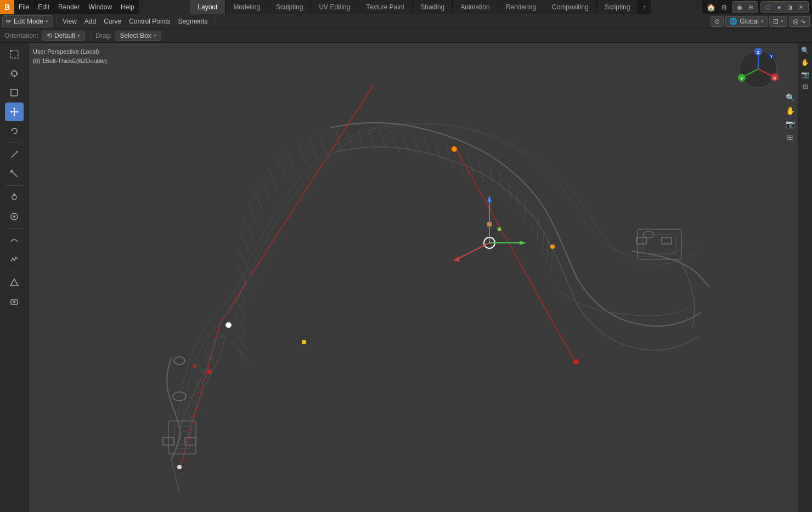 Image resolution: width=812 pixels, height=512 pixels. I want to click on orientation-selector: ⟲ Default ▾, so click(64, 36).